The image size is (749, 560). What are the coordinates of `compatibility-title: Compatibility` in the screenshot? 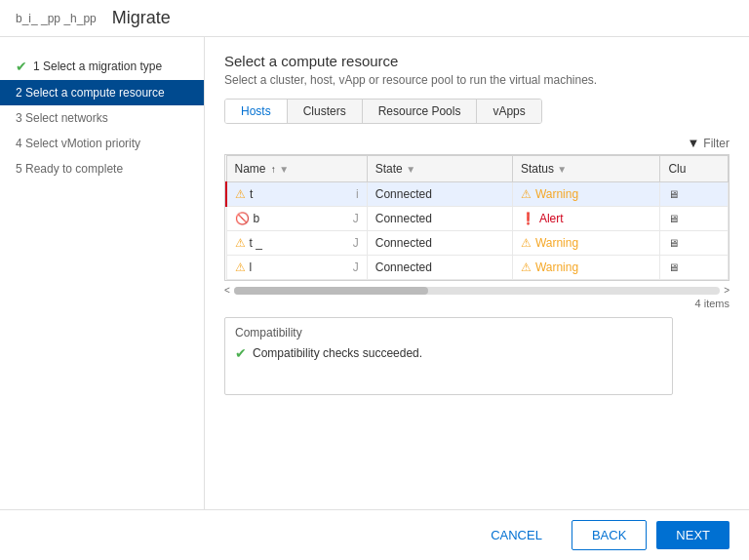 It's located at (449, 333).